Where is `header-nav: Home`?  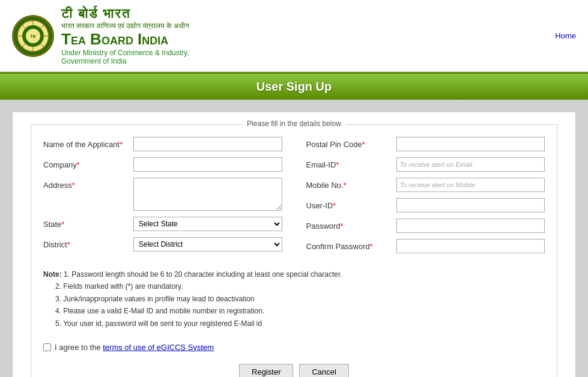 header-nav: Home is located at coordinates (566, 36).